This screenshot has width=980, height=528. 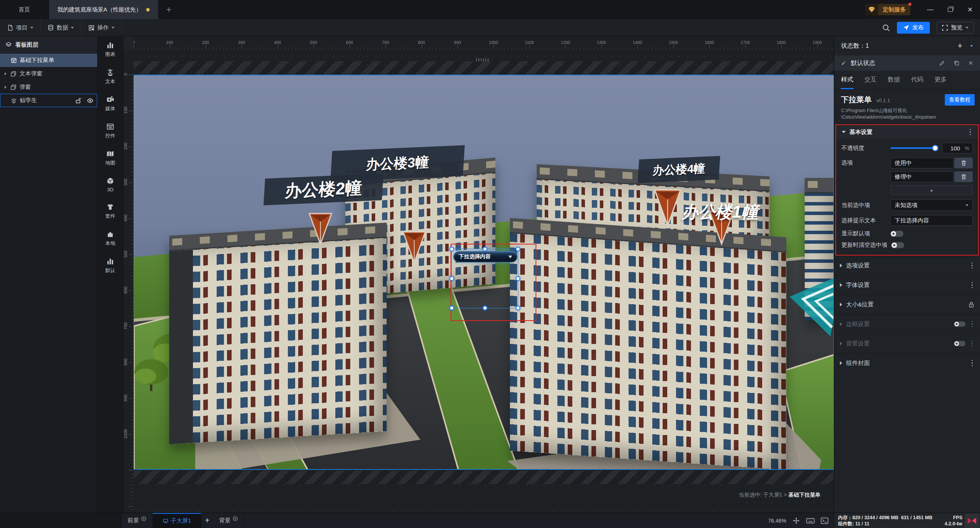 I want to click on rail-item-默认: 默认, so click(x=110, y=266).